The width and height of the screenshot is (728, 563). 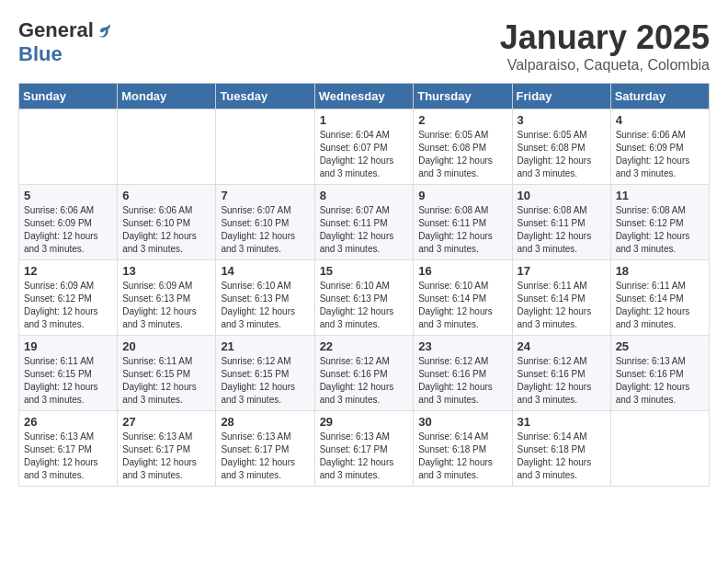 What do you see at coordinates (167, 449) in the screenshot?
I see `calendar-cell: 27Sunrise: 6:13 AM Sunset: 6:17 PM Dayli…` at bounding box center [167, 449].